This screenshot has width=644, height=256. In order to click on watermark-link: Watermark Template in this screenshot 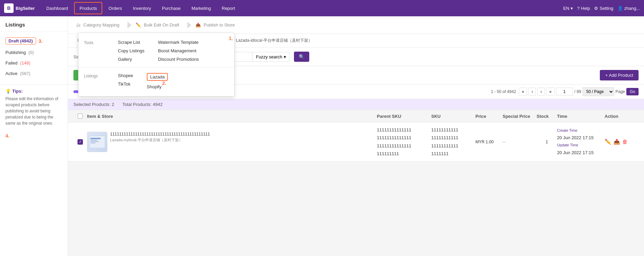, I will do `click(178, 42)`.